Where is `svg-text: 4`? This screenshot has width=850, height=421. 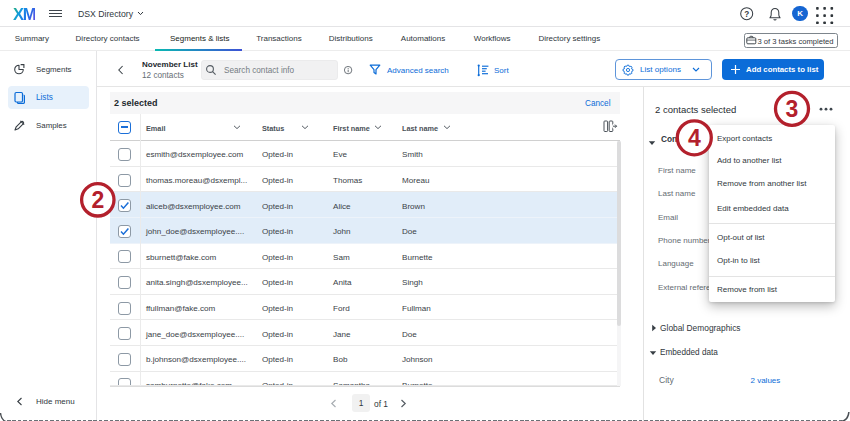
svg-text: 4 is located at coordinates (694, 138).